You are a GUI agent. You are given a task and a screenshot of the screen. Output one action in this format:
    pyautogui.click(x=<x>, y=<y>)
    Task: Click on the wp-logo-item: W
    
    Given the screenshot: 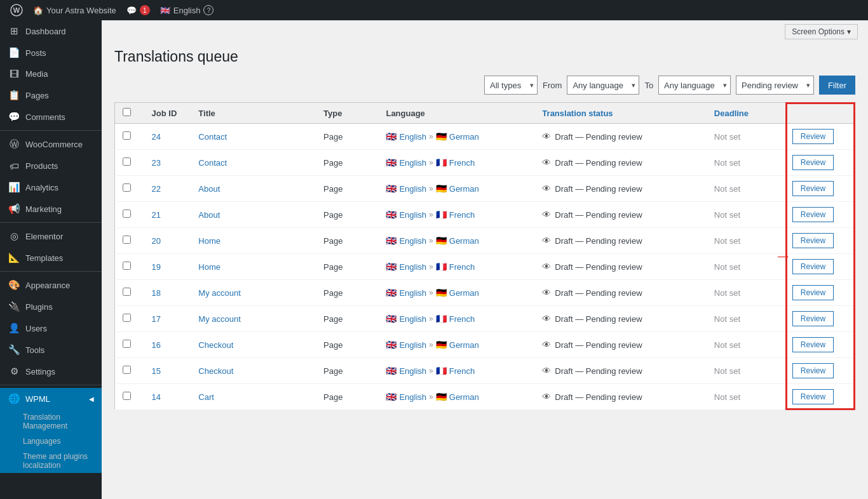 What is the action you would take?
    pyautogui.click(x=17, y=10)
    